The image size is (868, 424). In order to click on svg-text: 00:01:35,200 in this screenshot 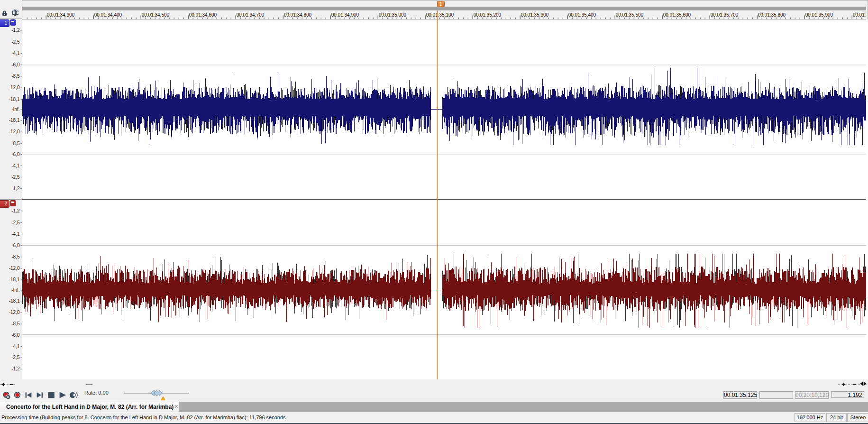, I will do `click(487, 15)`.